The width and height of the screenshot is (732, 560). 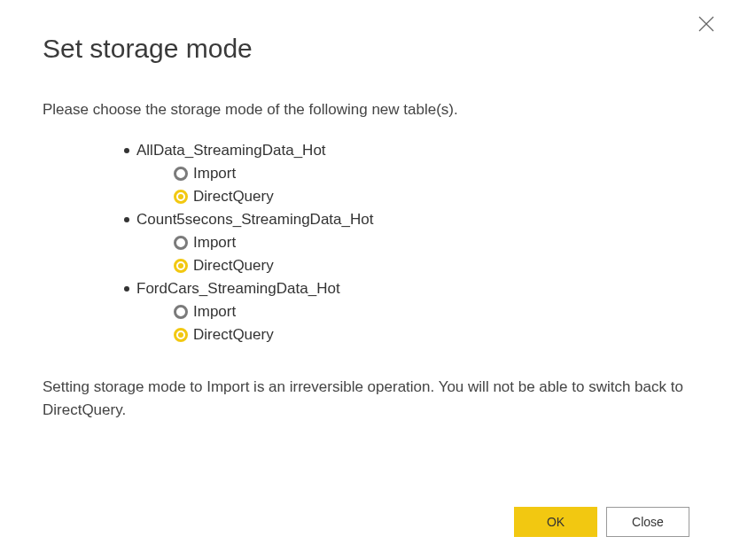 What do you see at coordinates (238, 289) in the screenshot?
I see `table-name: FordCars_StreamingData_Hot` at bounding box center [238, 289].